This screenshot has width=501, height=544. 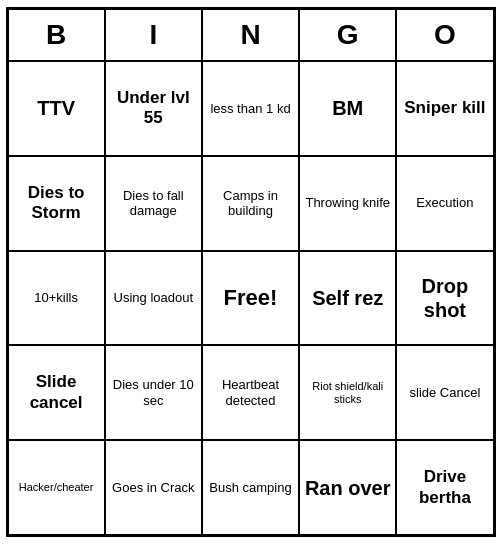 What do you see at coordinates (348, 298) in the screenshot?
I see `bingo-cell-2-3: Self rez` at bounding box center [348, 298].